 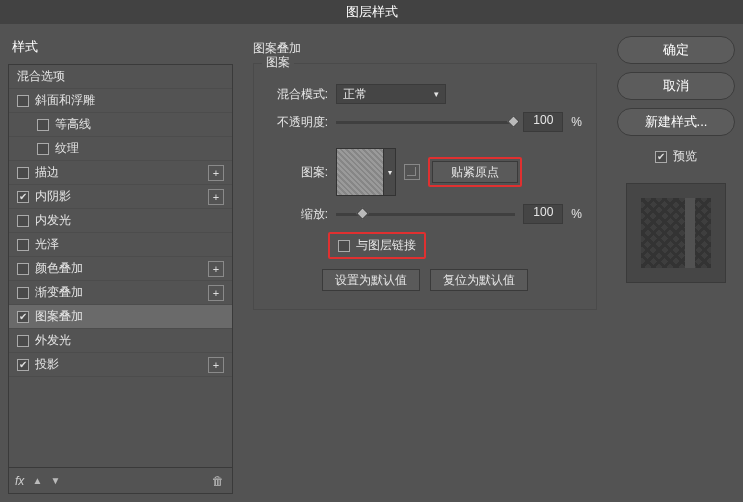 What do you see at coordinates (377, 246) in the screenshot?
I see `highlight-link-layer: 与图层链接` at bounding box center [377, 246].